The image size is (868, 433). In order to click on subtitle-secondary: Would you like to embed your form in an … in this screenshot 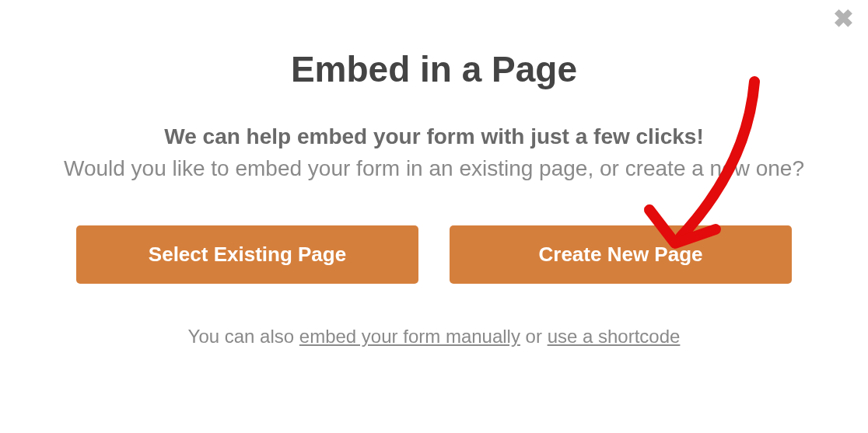, I will do `click(434, 169)`.